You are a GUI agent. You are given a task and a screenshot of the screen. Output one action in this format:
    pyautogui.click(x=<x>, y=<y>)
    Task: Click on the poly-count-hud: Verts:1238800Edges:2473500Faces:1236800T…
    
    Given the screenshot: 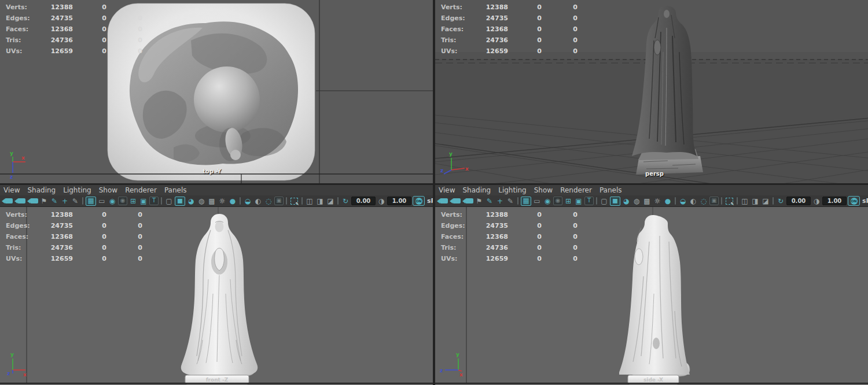 What is the action you would take?
    pyautogui.click(x=509, y=29)
    